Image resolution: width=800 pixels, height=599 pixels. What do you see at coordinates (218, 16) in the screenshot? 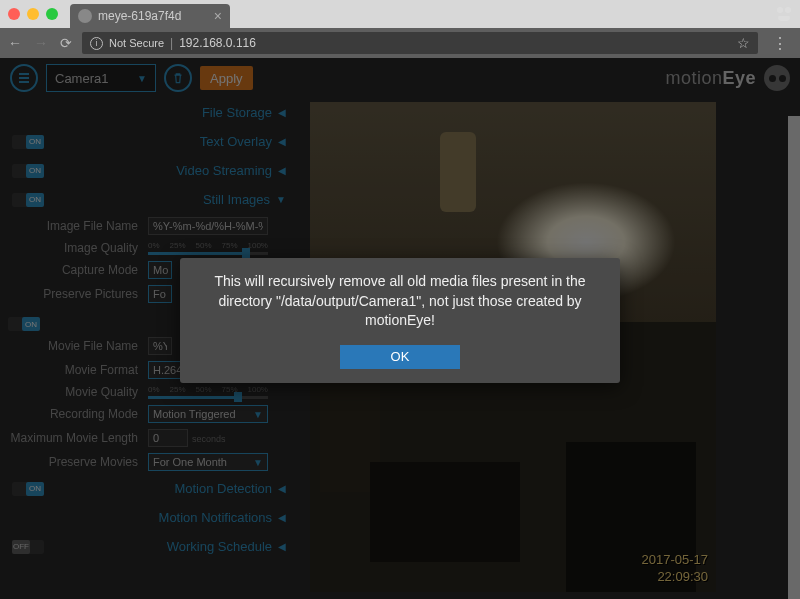
I see `close-tab-icon: ×` at bounding box center [218, 16].